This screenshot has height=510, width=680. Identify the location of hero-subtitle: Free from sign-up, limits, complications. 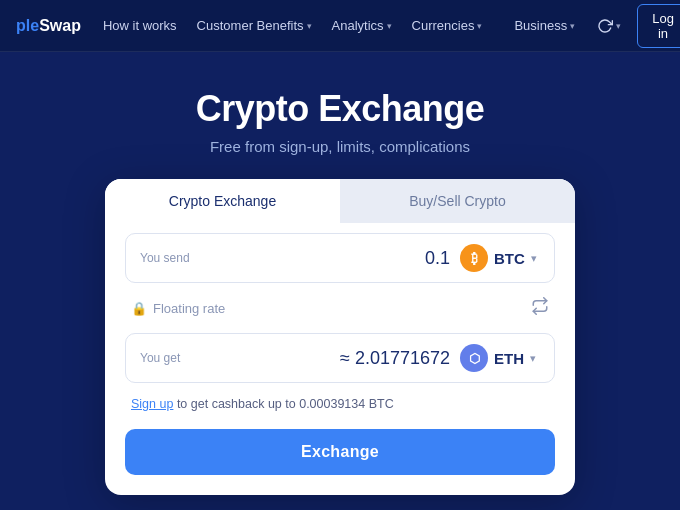
(340, 146).